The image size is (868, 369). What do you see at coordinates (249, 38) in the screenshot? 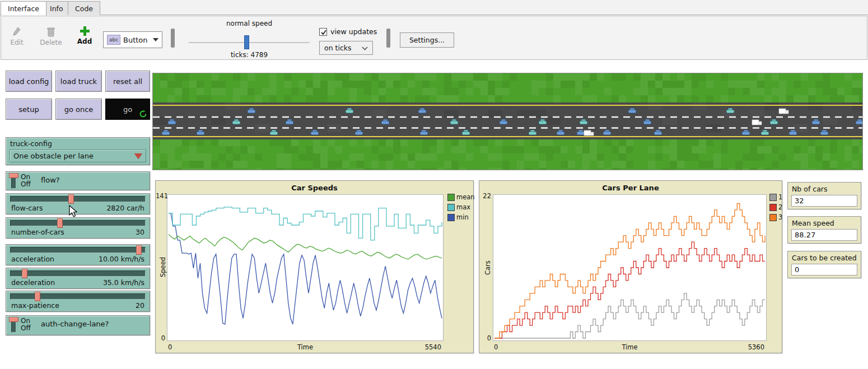
I see `speed-slider: normal speed ticks: 4789` at bounding box center [249, 38].